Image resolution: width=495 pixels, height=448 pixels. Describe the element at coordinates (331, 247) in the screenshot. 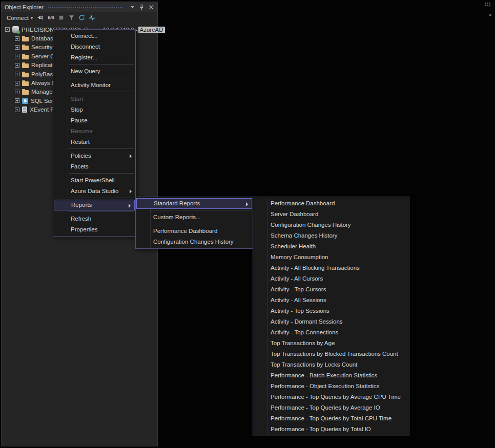

I see `menu-item-scheduler-health: Scheduler Health` at that location.